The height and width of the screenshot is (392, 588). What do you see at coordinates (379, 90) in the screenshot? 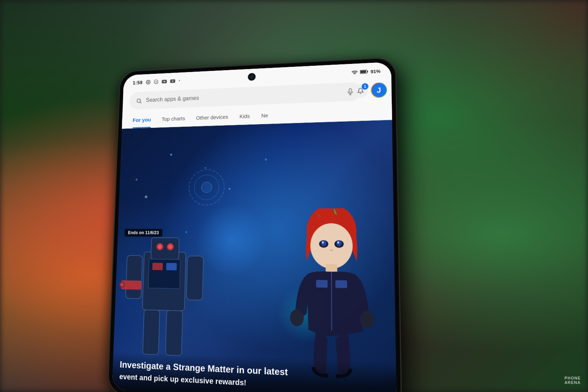
I see `user-avatar-button: J` at bounding box center [379, 90].